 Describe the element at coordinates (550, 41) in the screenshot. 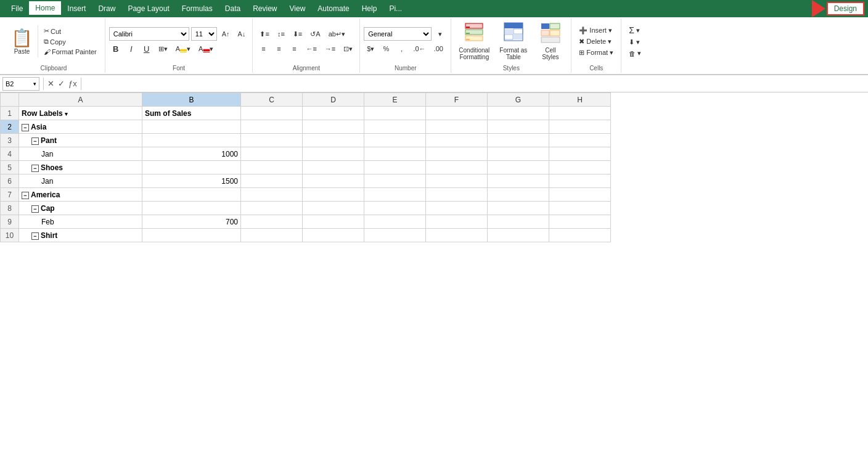

I see `cell-styles-button: Cell Styles` at that location.